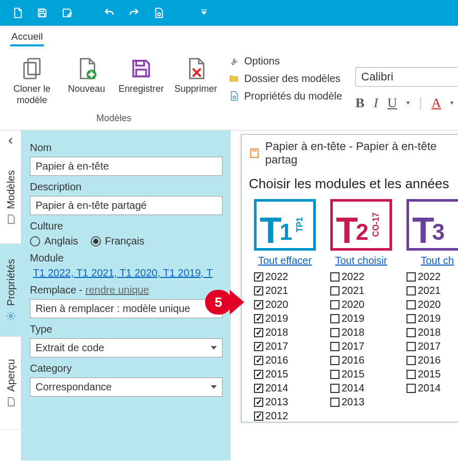 Image resolution: width=458 pixels, height=476 pixels. Describe the element at coordinates (271, 276) in the screenshot. I see `year-checkbox-t1-2022: 2022` at that location.